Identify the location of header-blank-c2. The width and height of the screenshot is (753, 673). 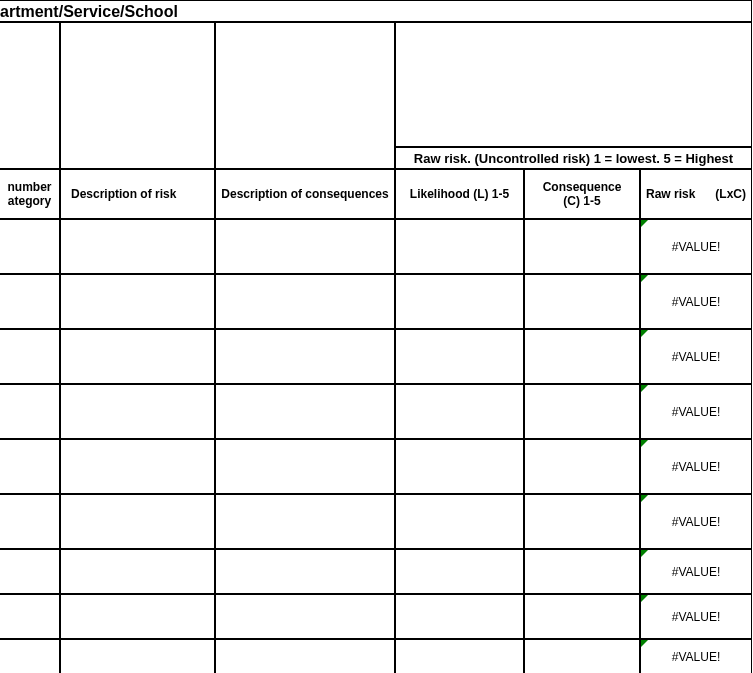
(305, 96).